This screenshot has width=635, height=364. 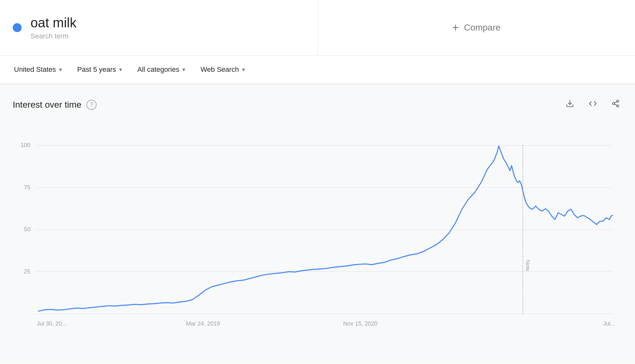 I want to click on embed-icon, so click(x=593, y=105).